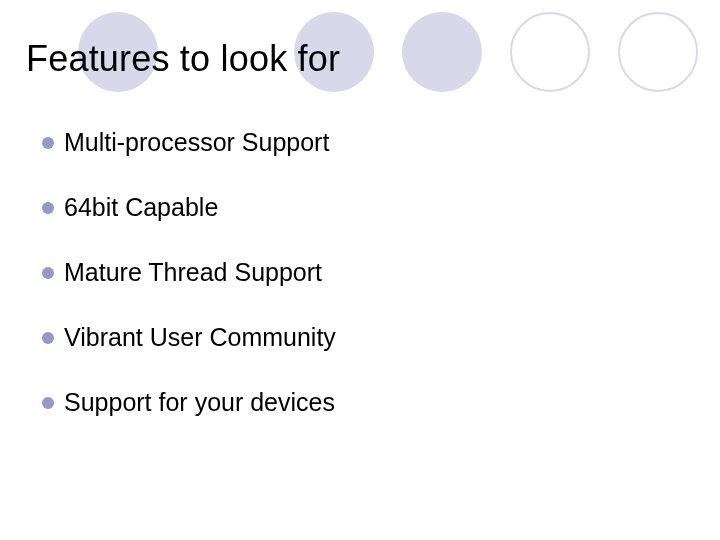 The width and height of the screenshot is (720, 540). What do you see at coordinates (200, 338) in the screenshot?
I see `list-item-label: Vibrant User Community` at bounding box center [200, 338].